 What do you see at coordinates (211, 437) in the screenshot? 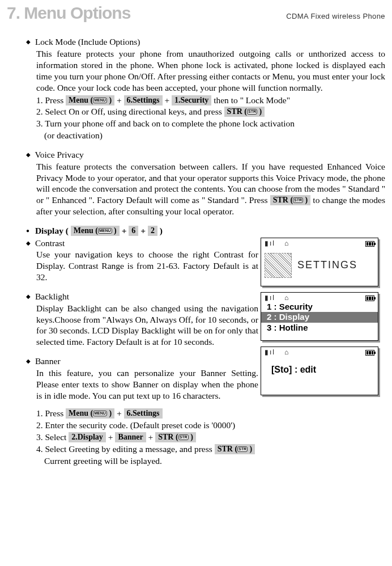
I see `banner-step-3: 3. Select 2.Display + Banner + STR (STR …` at bounding box center [211, 437].